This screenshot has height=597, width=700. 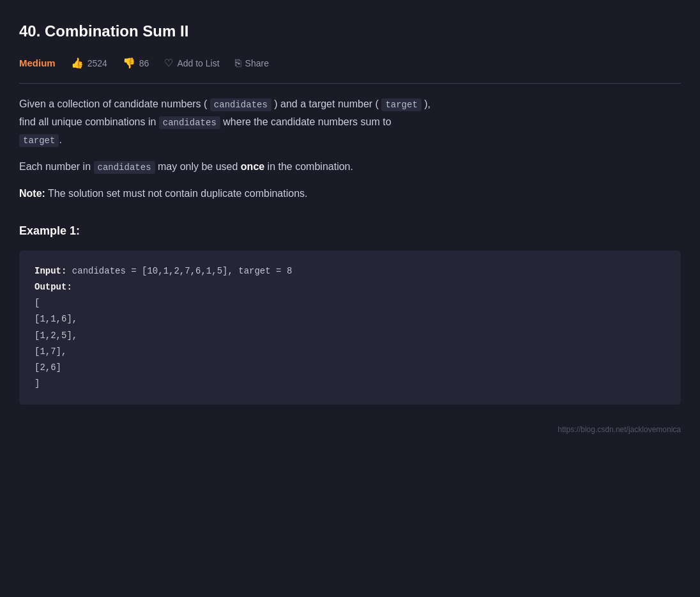 What do you see at coordinates (60, 139) in the screenshot?
I see `desc-line3-after: .` at bounding box center [60, 139].